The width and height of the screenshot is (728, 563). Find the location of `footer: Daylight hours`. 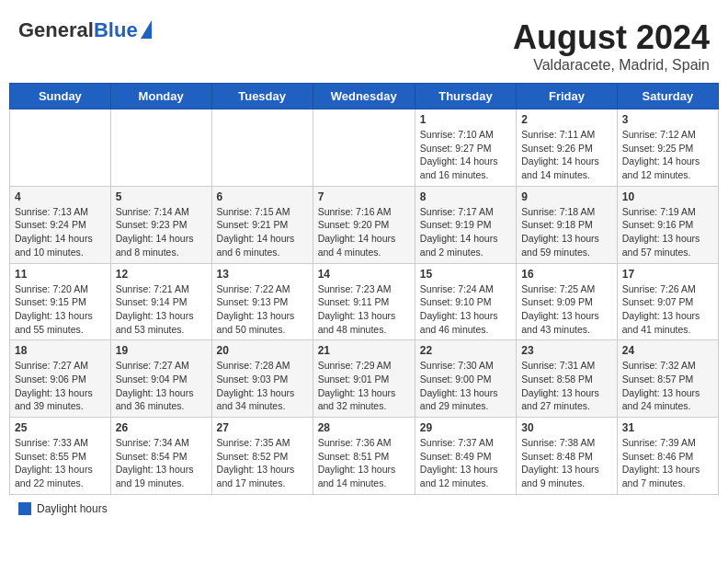

footer: Daylight hours is located at coordinates (364, 509).